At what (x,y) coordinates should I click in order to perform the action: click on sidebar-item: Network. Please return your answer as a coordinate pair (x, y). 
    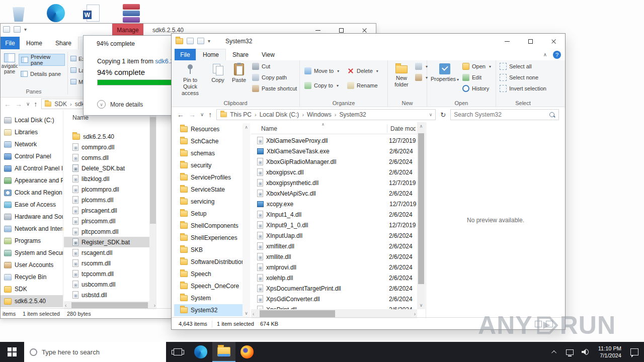
    Looking at the image, I should click on (32, 144).